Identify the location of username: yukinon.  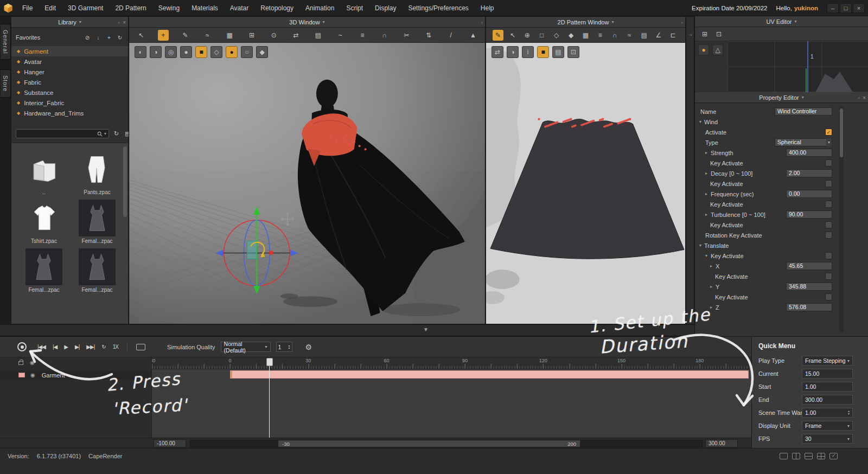
(806, 8).